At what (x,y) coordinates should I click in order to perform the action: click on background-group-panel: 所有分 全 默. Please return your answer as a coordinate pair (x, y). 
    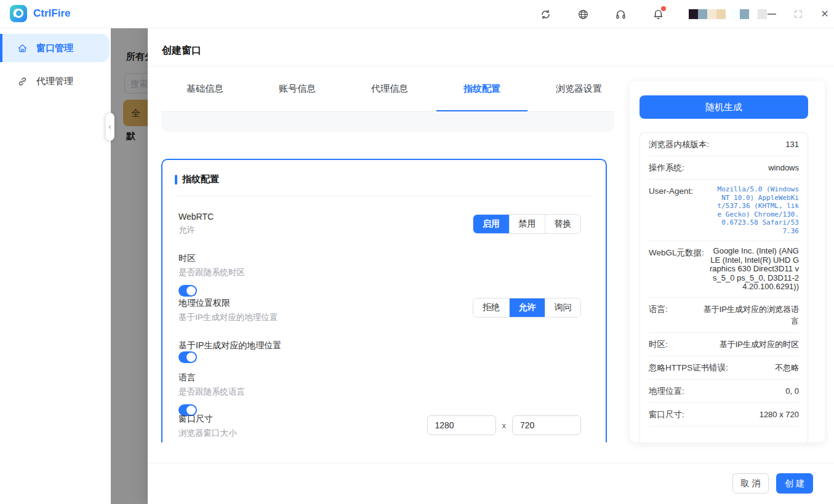
    Looking at the image, I should click on (129, 266).